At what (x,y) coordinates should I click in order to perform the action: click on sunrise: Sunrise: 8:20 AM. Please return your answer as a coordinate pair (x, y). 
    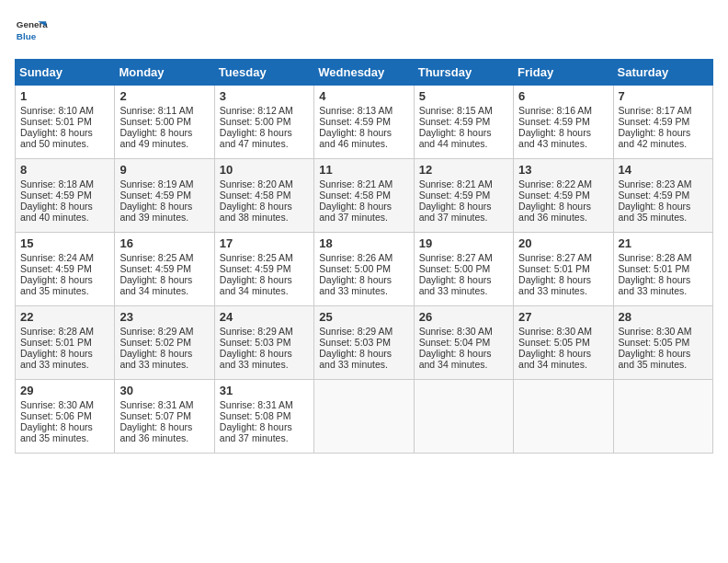
    Looking at the image, I should click on (256, 184).